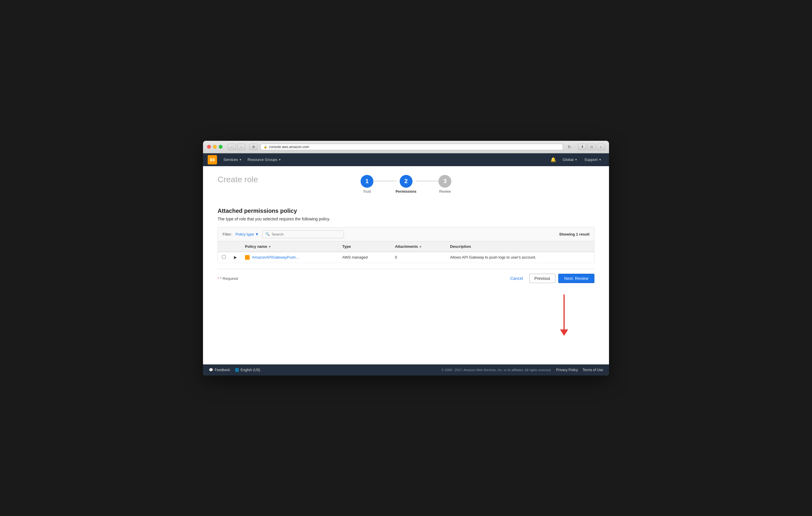 This screenshot has width=812, height=516. Describe the element at coordinates (406, 219) in the screenshot. I see `section-desc: The type of role that you selected requi…` at that location.